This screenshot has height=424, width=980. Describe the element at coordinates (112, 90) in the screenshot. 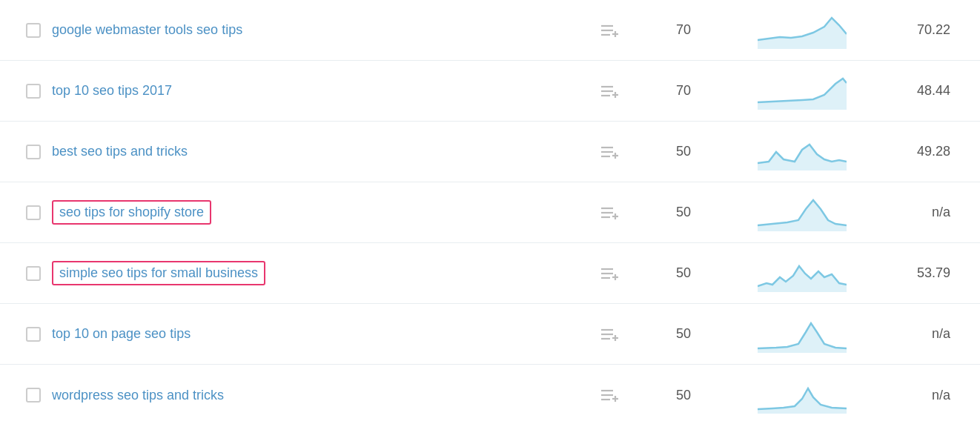

I see `keyword-link: top 10 seo tips 2017` at that location.